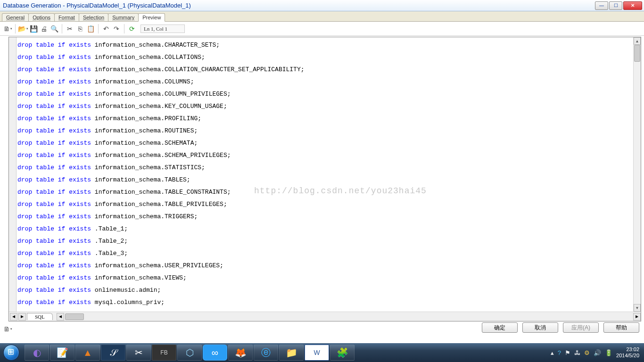 This screenshot has width=644, height=362. What do you see at coordinates (62, 353) in the screenshot?
I see `task-notepad-icon: 📝` at bounding box center [62, 353].